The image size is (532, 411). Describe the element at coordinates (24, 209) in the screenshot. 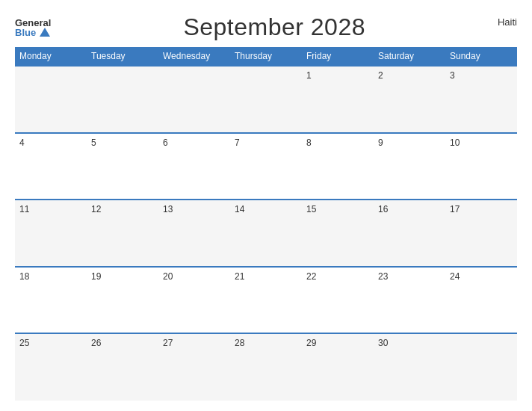

I see `day-number: 11` at that location.